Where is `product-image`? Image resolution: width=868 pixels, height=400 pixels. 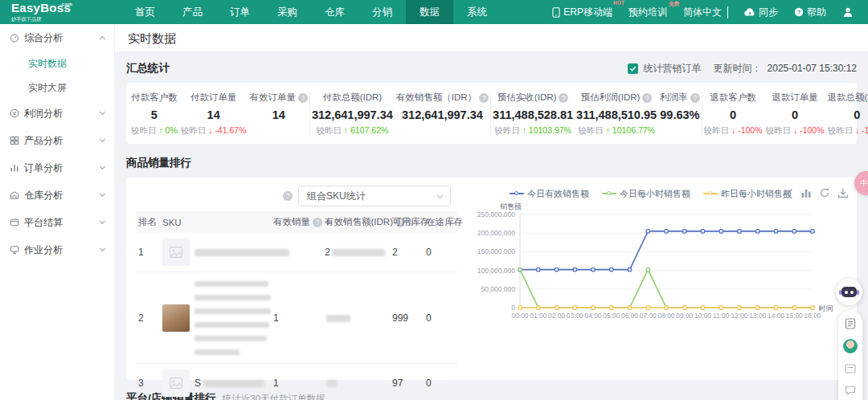 product-image is located at coordinates (176, 318).